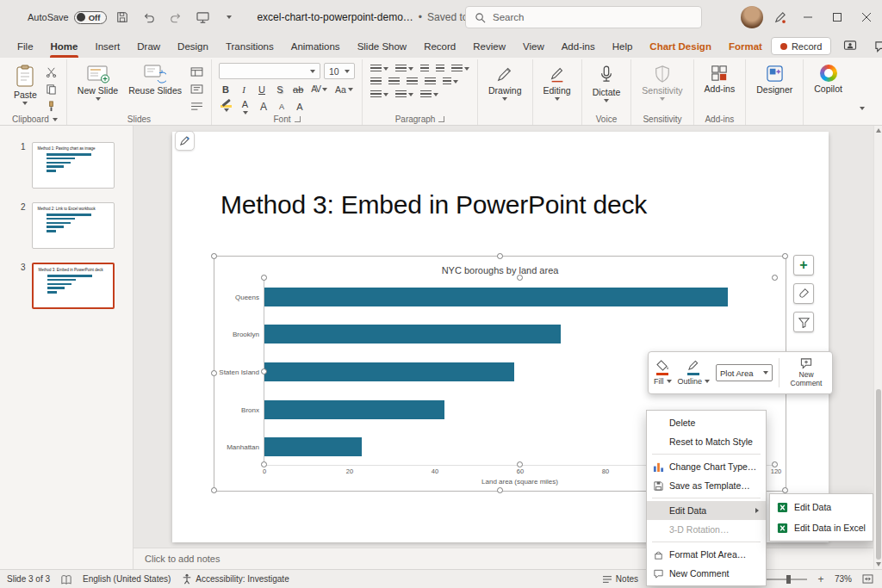 The width and height of the screenshot is (882, 588). I want to click on submenu-item-edit-data: Edit Data, so click(822, 507).